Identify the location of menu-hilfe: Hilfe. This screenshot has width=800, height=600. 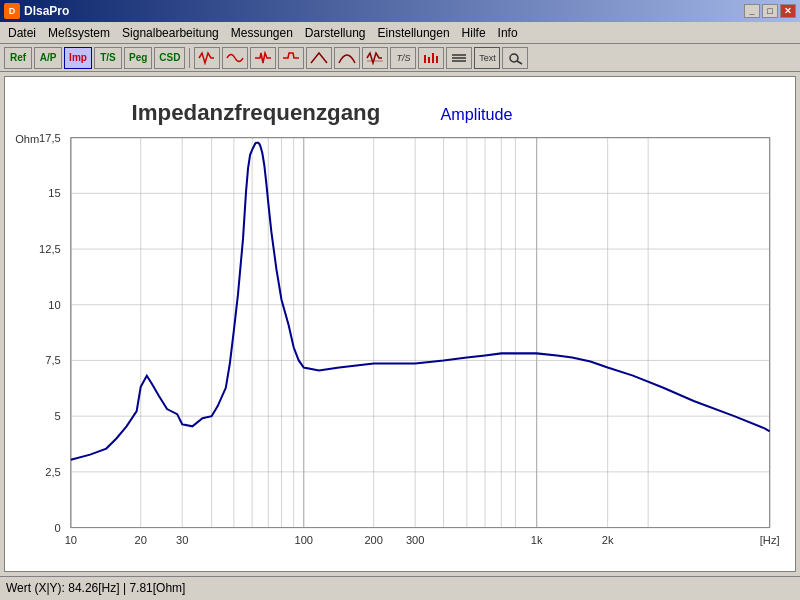
(474, 33).